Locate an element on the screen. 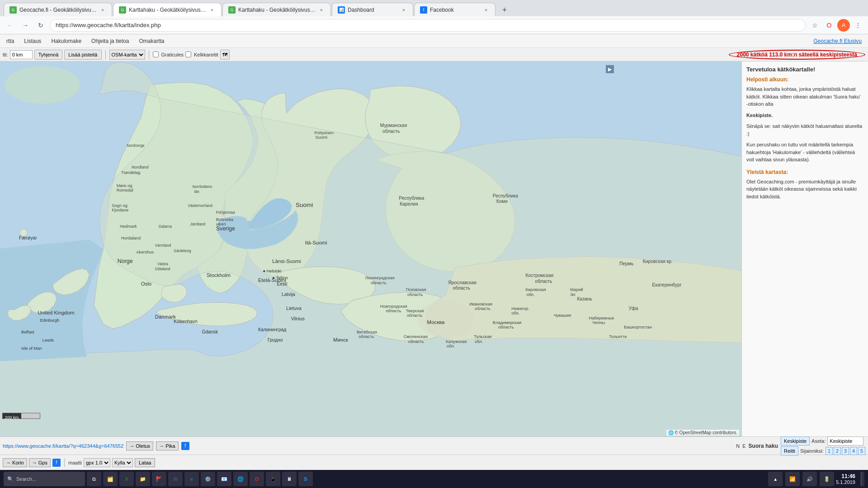 This screenshot has height=488, width=868. reitti-button: Reitti is located at coordinates (789, 451).